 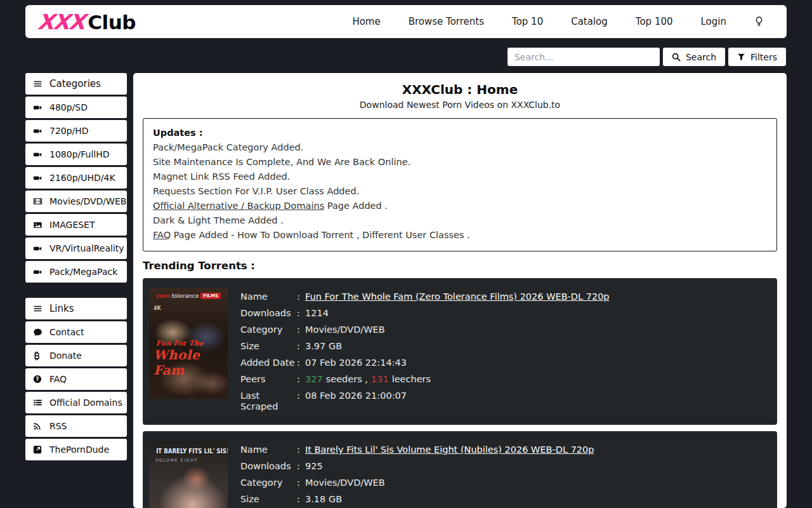 What do you see at coordinates (76, 426) in the screenshot?
I see `sidebar-item-rss: RSS` at bounding box center [76, 426].